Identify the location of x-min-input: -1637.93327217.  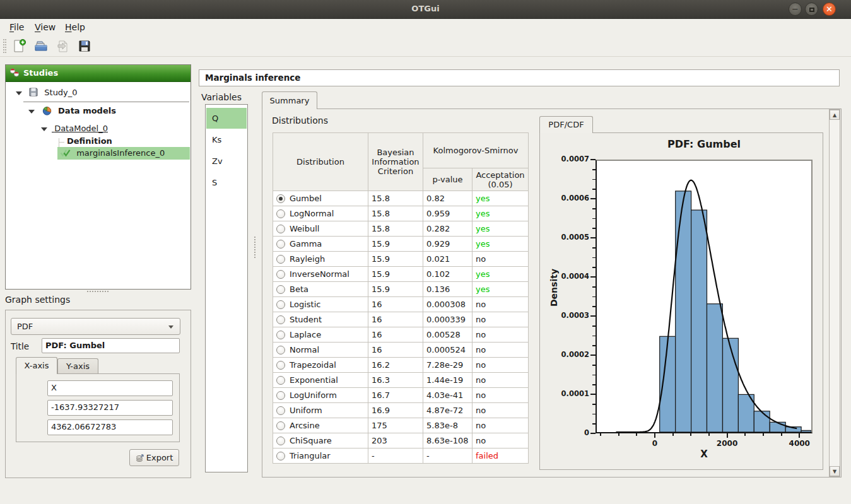
(110, 407).